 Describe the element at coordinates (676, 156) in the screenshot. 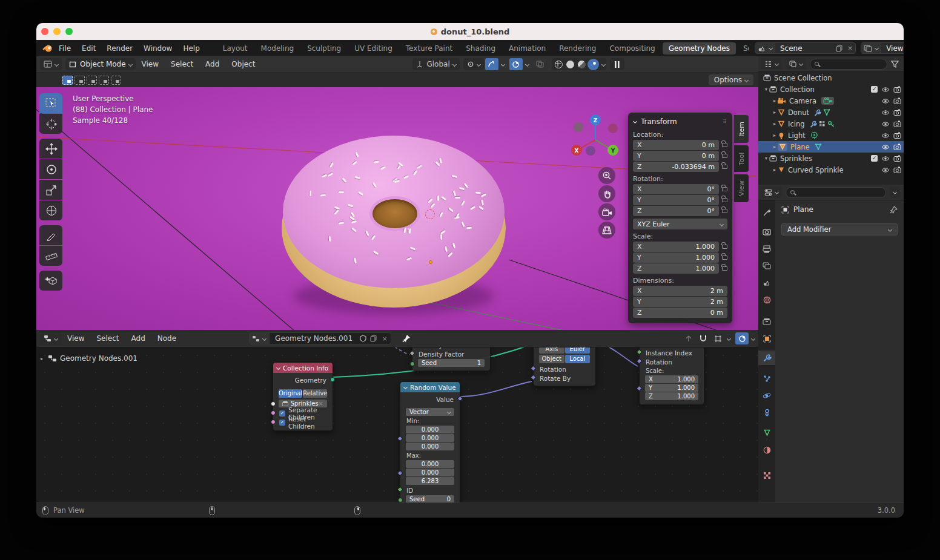

I see `location-y-field: Y0 m` at that location.